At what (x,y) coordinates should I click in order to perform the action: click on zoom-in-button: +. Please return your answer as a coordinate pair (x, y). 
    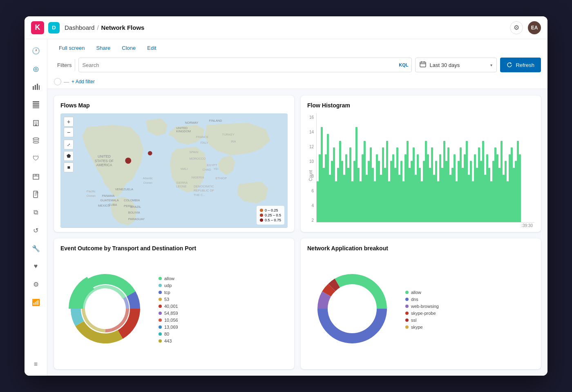
    Looking at the image, I should click on (69, 122).